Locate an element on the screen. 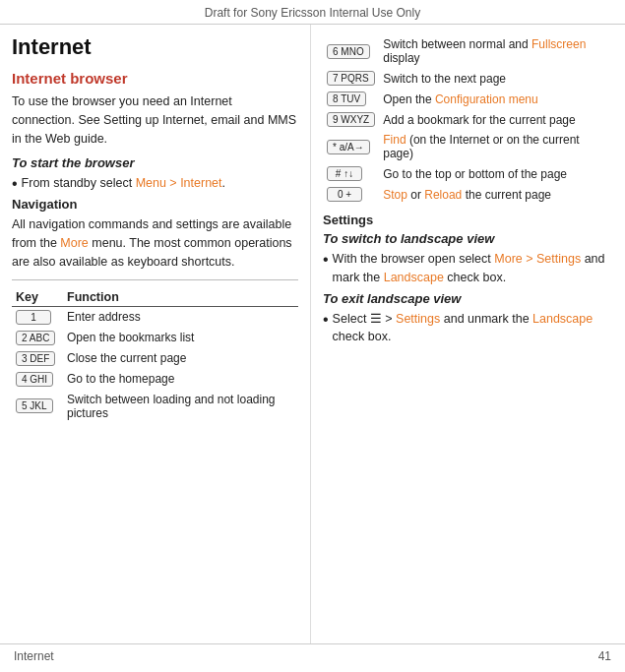 The height and width of the screenshot is (672, 625). function-cell: Switch to the next page is located at coordinates (496, 79).